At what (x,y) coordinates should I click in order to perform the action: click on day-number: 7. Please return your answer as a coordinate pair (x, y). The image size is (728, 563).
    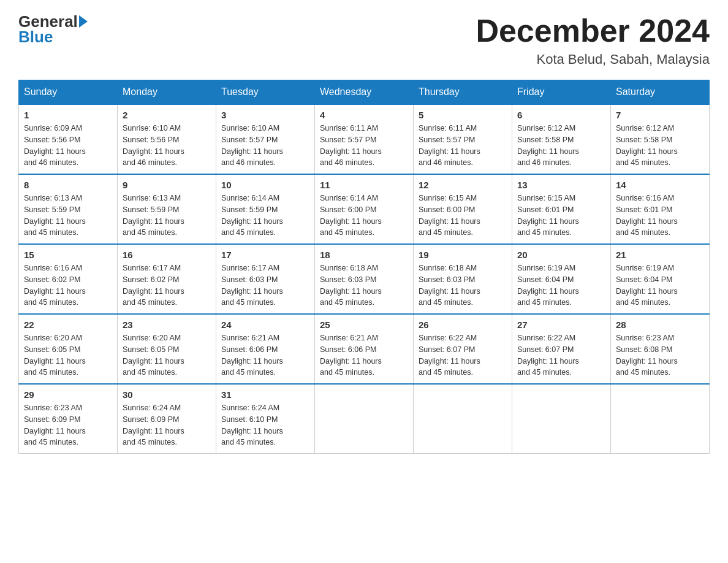
    Looking at the image, I should click on (660, 115).